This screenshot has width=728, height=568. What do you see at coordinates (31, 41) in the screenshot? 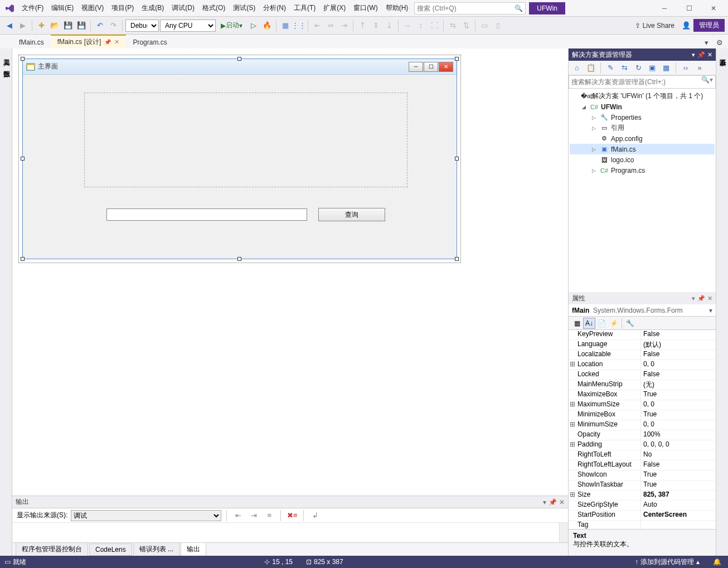
I see `document-tab: fMain.cs` at bounding box center [31, 41].